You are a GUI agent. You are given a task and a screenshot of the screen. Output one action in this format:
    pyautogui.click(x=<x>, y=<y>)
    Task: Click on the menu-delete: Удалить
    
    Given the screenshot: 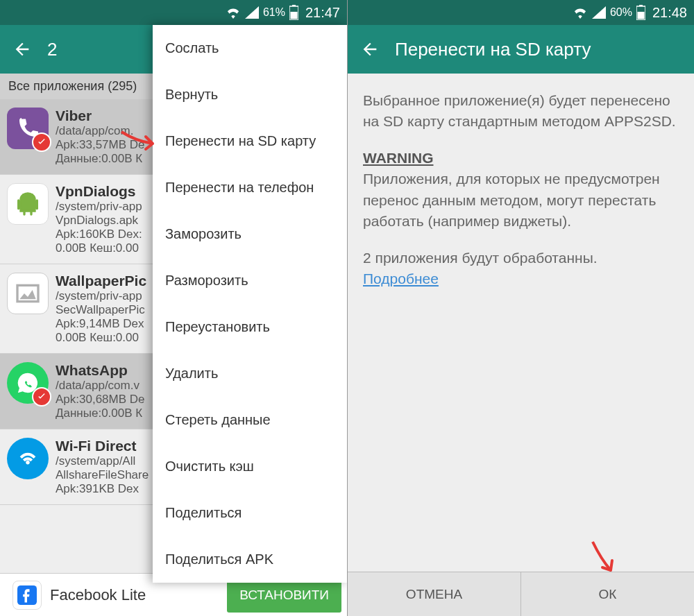 What is the action you would take?
    pyautogui.click(x=250, y=373)
    